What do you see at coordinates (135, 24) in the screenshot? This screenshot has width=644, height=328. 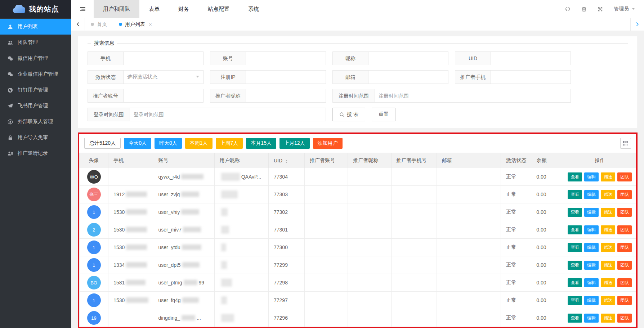 I see `tab-user-list: 用户列表×` at bounding box center [135, 24].